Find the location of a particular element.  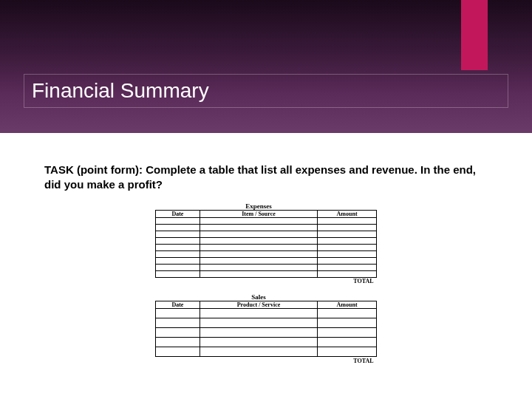

sales-total-label: TOTAL is located at coordinates (266, 361).